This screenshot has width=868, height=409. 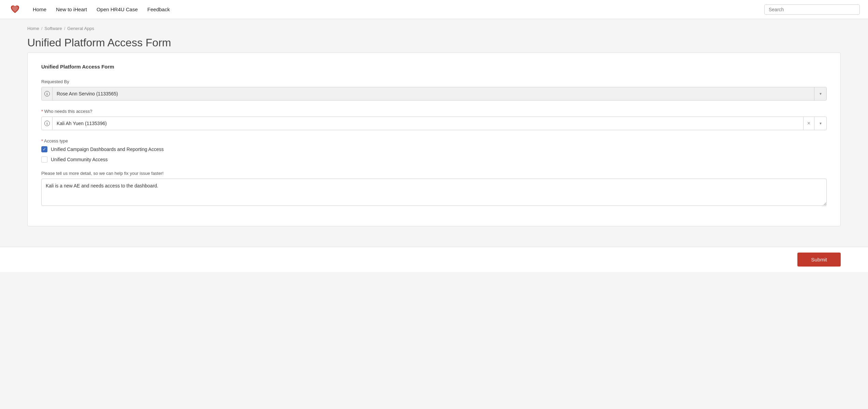 What do you see at coordinates (42, 29) in the screenshot?
I see `breadcrumb-sep-1: /` at bounding box center [42, 29].